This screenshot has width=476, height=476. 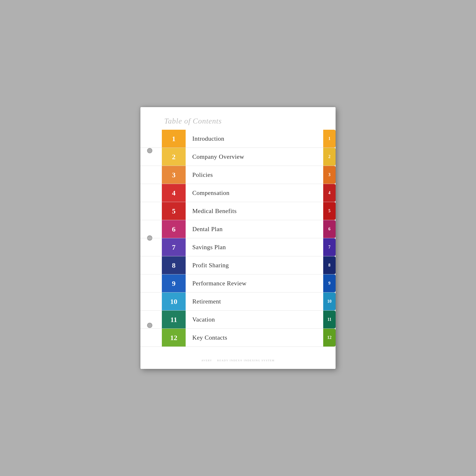 I want to click on toc-row: 7Savings Plan7, so click(x=238, y=247).